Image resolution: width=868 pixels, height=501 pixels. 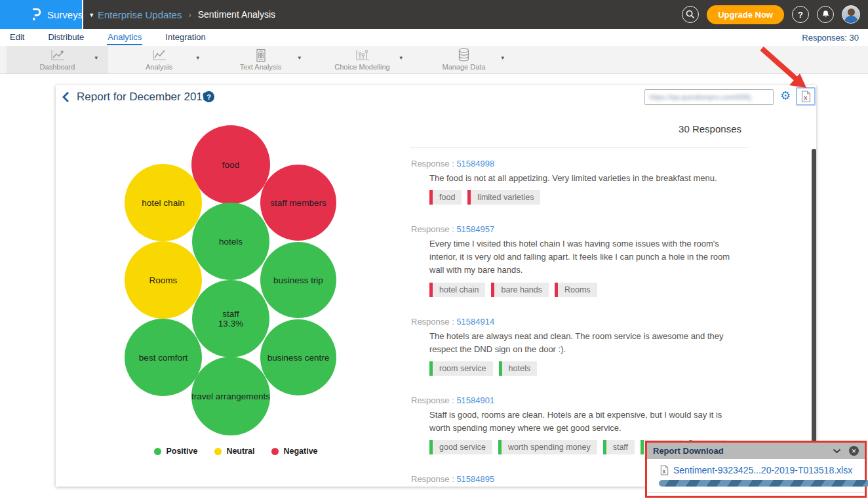 What do you see at coordinates (159, 60) in the screenshot?
I see `tab-analysis: Analysis▾` at bounding box center [159, 60].